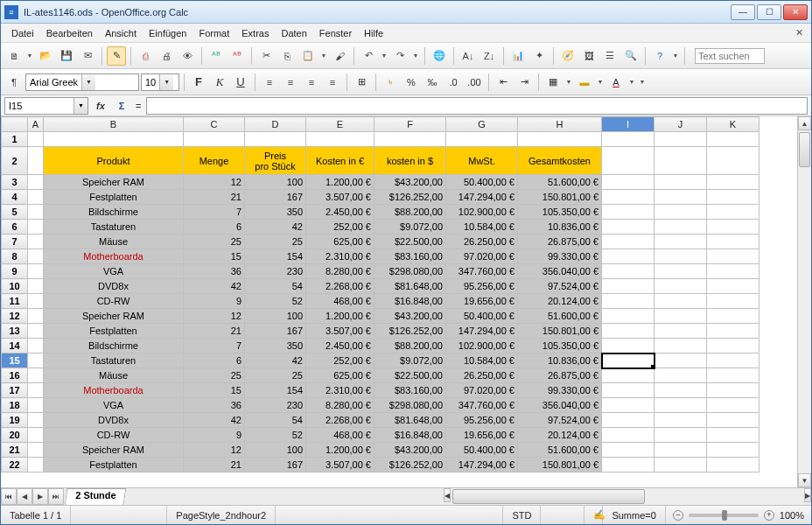 The image size is (812, 525). Describe the element at coordinates (56, 497) in the screenshot. I see `tab-last-icon: ⏭` at that location.